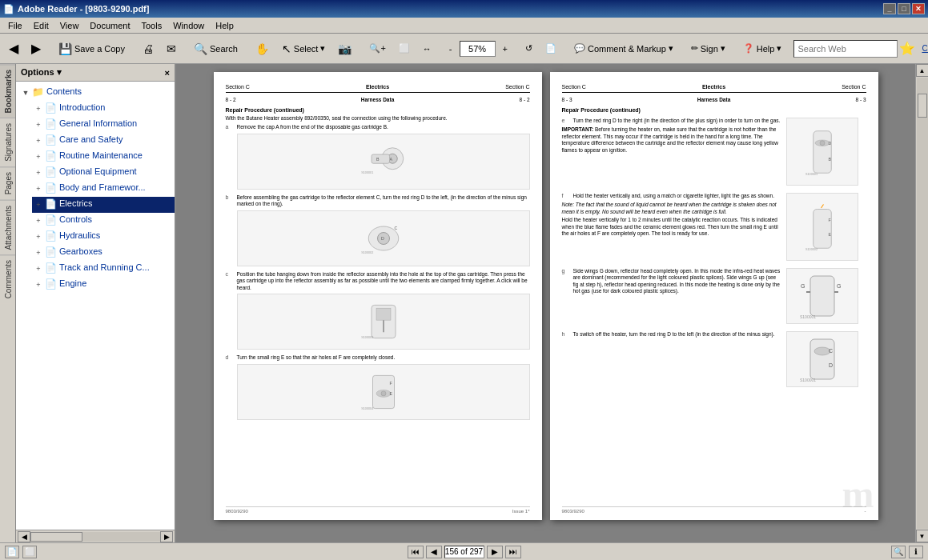 The height and width of the screenshot is (560, 928). Describe the element at coordinates (922, 70) in the screenshot. I see `scroll-up-button: ▲` at that location.